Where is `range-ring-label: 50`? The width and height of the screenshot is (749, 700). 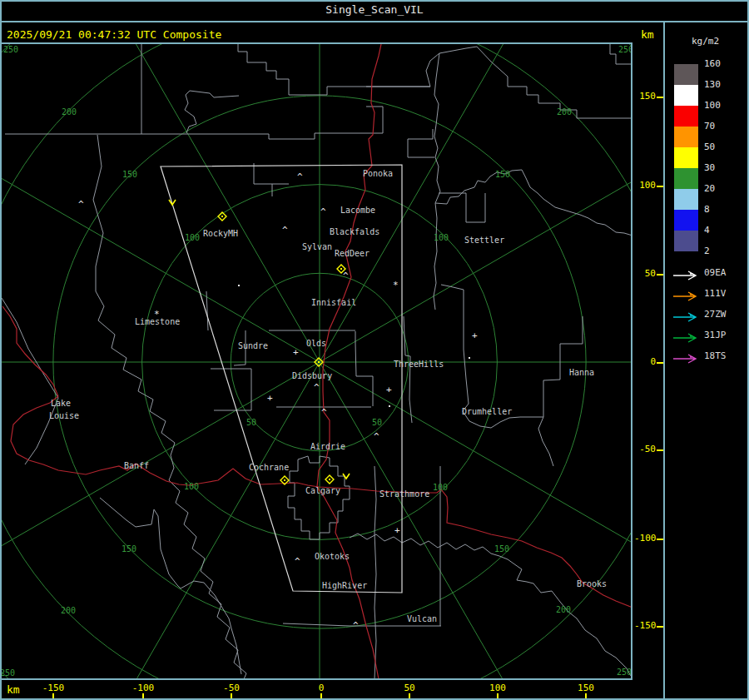 range-ring-label: 50 is located at coordinates (377, 423).